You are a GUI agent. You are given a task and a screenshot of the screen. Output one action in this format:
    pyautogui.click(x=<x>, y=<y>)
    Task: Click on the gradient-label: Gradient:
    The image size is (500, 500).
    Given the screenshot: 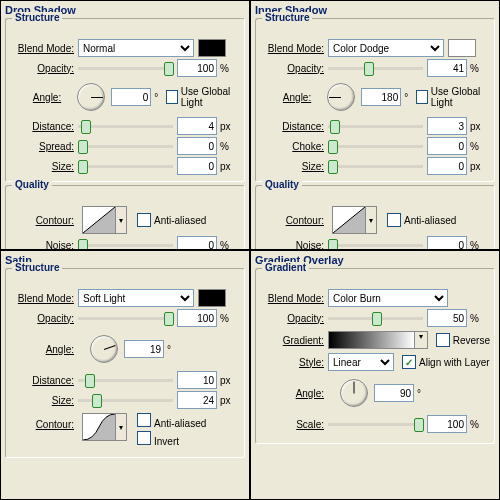 What is the action you would take?
    pyautogui.click(x=292, y=340)
    